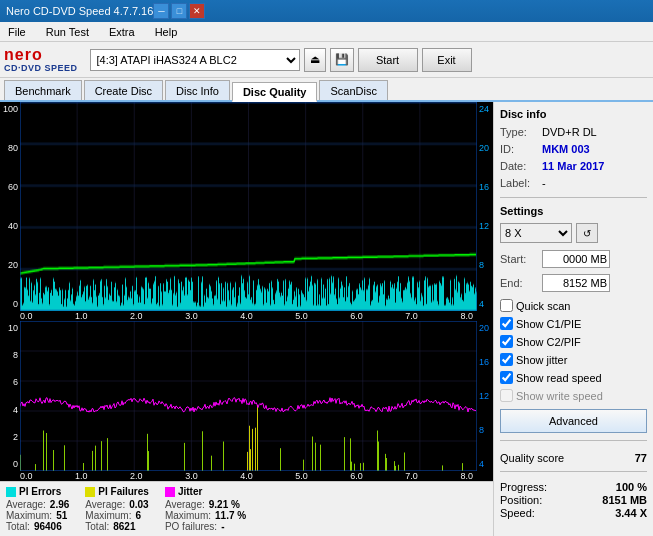  Describe the element at coordinates (10, 396) in the screenshot. I see `chart2-y-left: 1086420` at that location.